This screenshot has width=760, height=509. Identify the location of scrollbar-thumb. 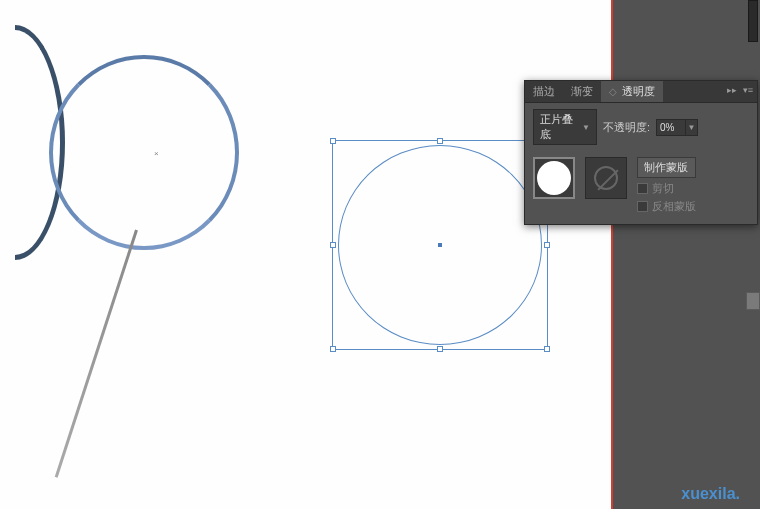
(753, 301).